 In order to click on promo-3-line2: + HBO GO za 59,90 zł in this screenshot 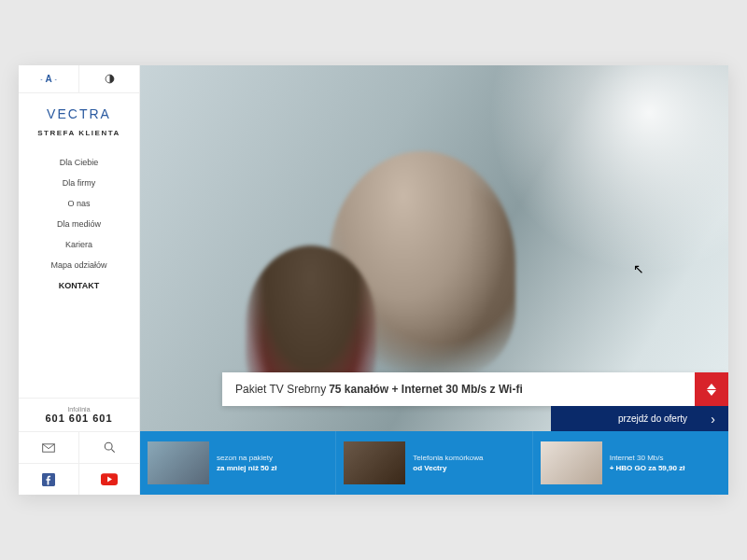, I will do `click(648, 469)`.